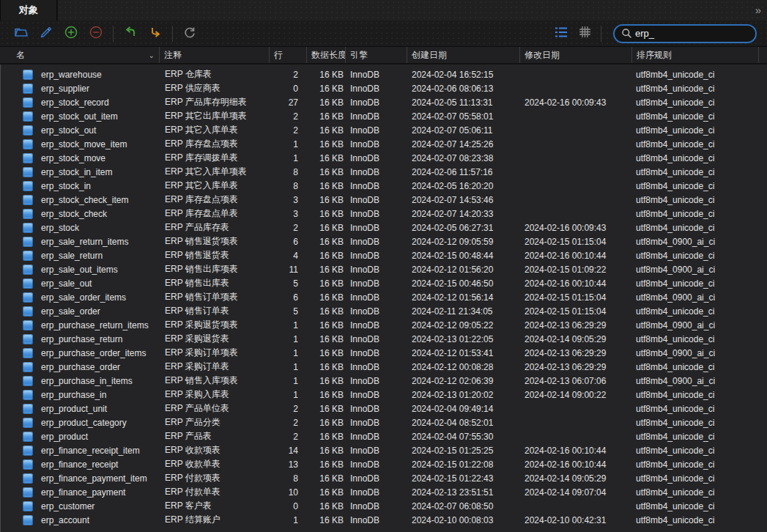 The image size is (767, 532). I want to click on column-header-comment: 注释, so click(215, 55).